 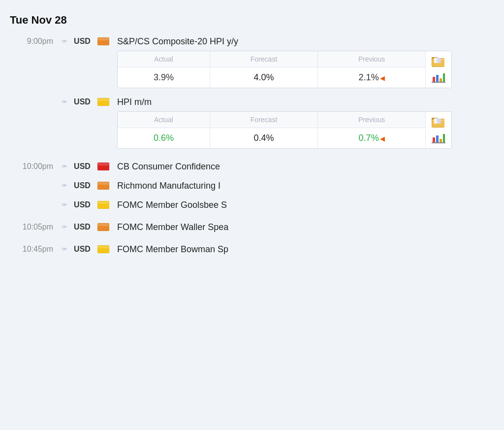 I want to click on data-table: ActualForecastPrevious0.6%0.4%0.7%◀, so click(x=272, y=130).